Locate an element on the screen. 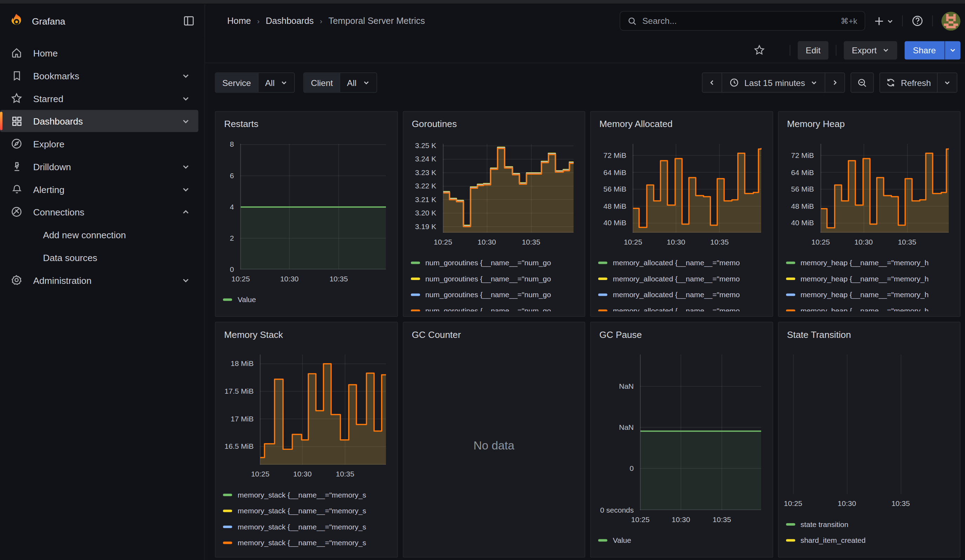 The height and width of the screenshot is (560, 965). x-tick-label: 10:35 is located at coordinates (720, 242).